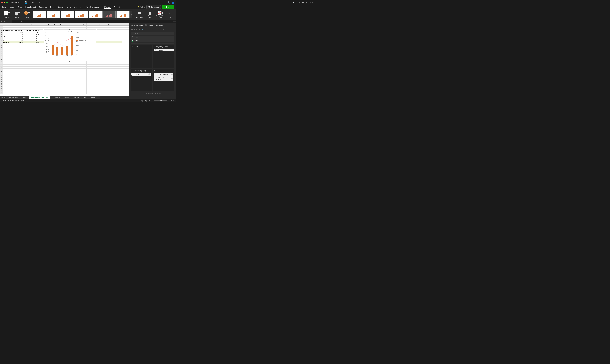 This screenshot has height=364, width=610. What do you see at coordinates (1, 24) in the screenshot?
I see `select-all-corner` at bounding box center [1, 24].